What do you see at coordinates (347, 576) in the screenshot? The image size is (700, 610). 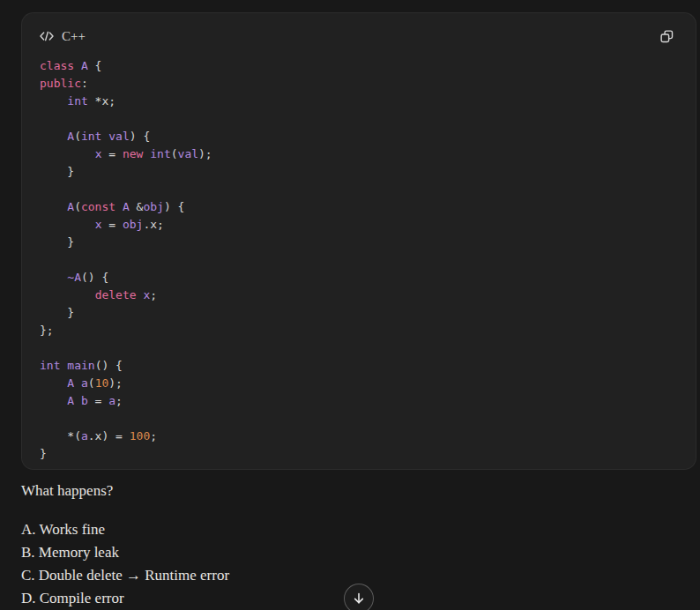 I see `answer-option: C. Double delete → Runtime error` at bounding box center [347, 576].